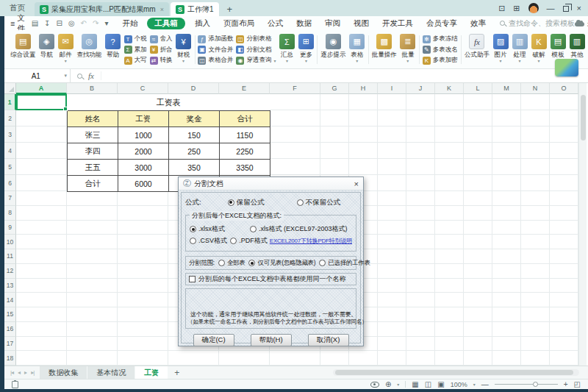 The image size is (588, 392). What do you see at coordinates (454, 372) in the screenshot?
I see `horizontal-scroll-thumb` at bounding box center [454, 372].